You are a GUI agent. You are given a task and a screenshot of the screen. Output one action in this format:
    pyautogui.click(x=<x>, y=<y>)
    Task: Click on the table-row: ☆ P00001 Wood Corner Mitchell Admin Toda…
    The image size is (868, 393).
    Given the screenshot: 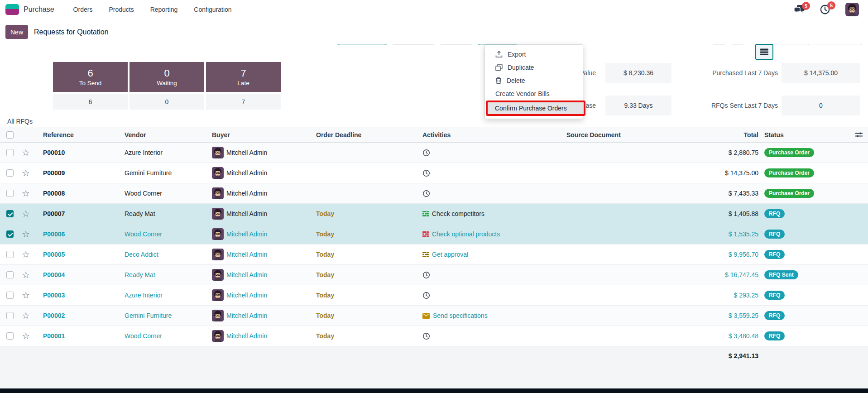 What is the action you would take?
    pyautogui.click(x=434, y=336)
    